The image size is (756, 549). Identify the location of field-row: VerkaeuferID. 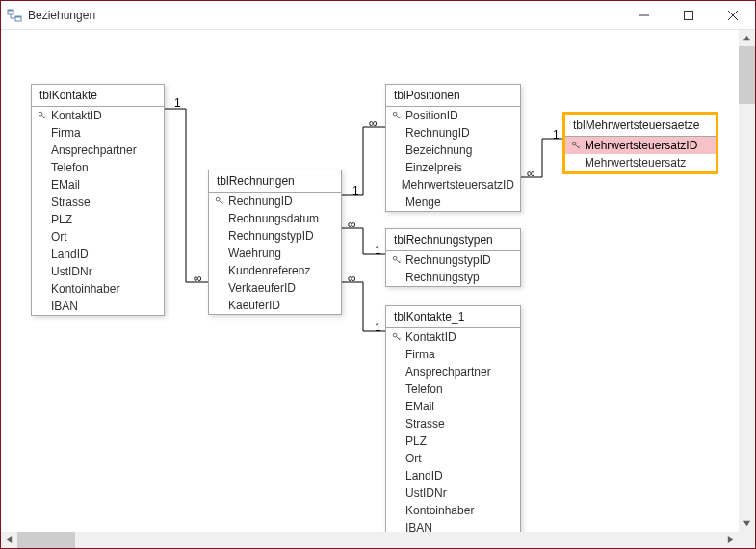
(275, 288).